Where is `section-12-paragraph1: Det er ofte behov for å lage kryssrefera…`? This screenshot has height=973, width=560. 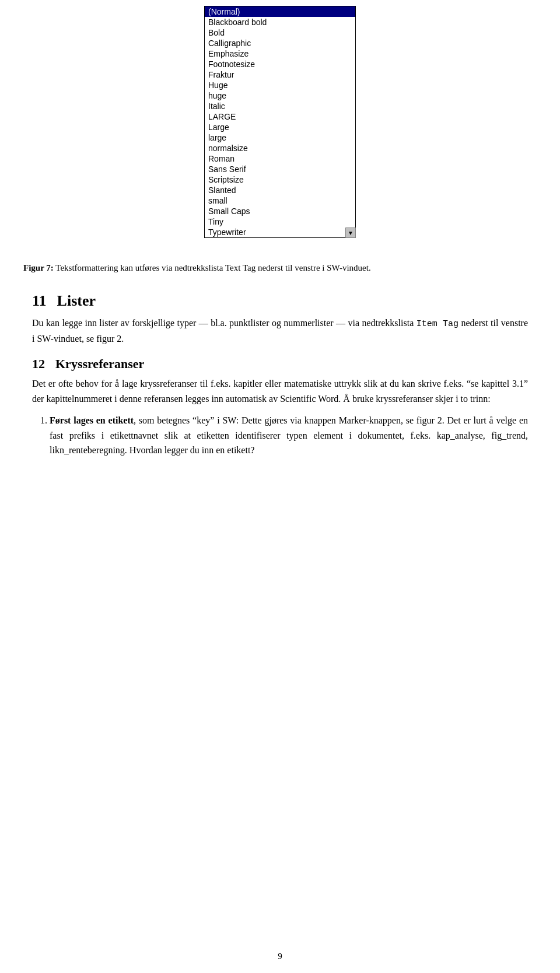 section-12-paragraph1: Det er ofte behov for å lage kryssrefera… is located at coordinates (280, 391).